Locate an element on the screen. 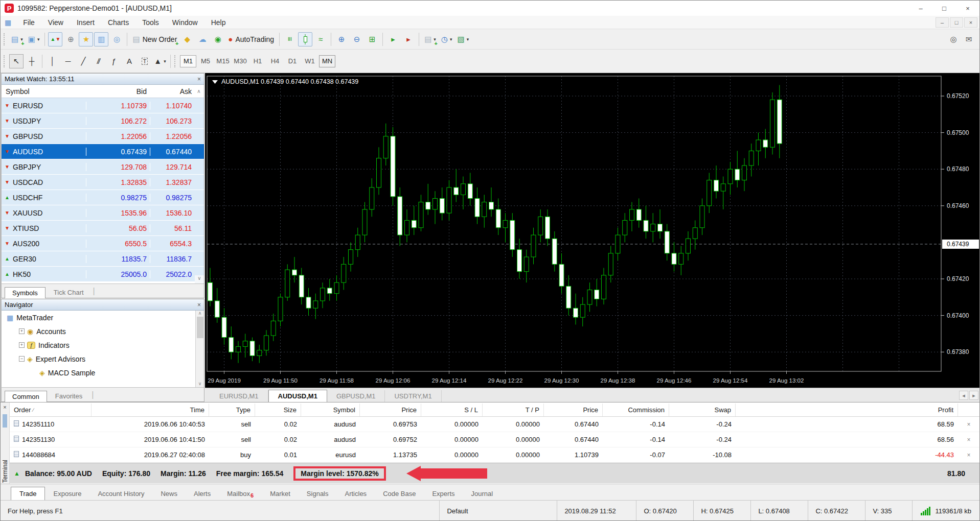  indicators-button: ▤+▾ is located at coordinates (430, 39).